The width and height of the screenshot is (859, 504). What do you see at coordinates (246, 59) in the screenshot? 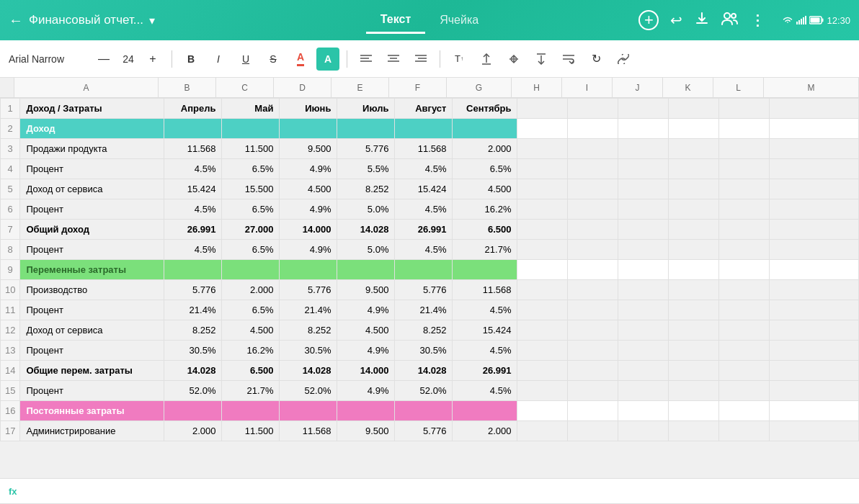
I see `underline-button: U` at bounding box center [246, 59].